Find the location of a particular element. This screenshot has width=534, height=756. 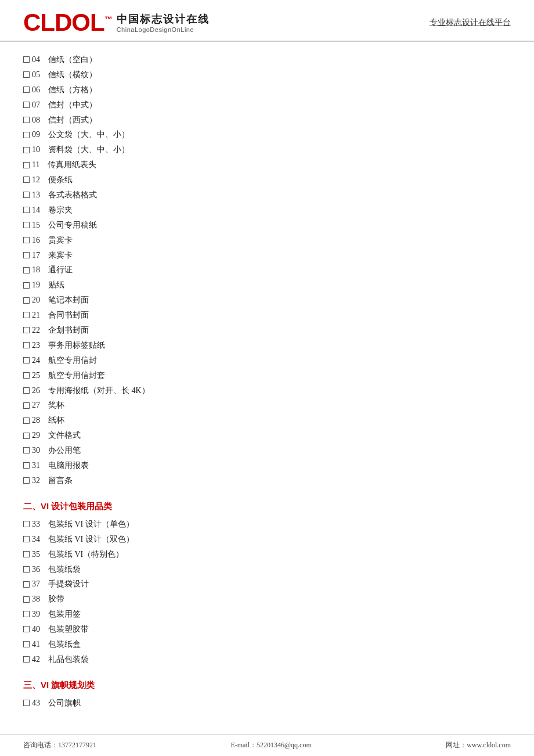

list-item: 27 奖杯 is located at coordinates (267, 405).